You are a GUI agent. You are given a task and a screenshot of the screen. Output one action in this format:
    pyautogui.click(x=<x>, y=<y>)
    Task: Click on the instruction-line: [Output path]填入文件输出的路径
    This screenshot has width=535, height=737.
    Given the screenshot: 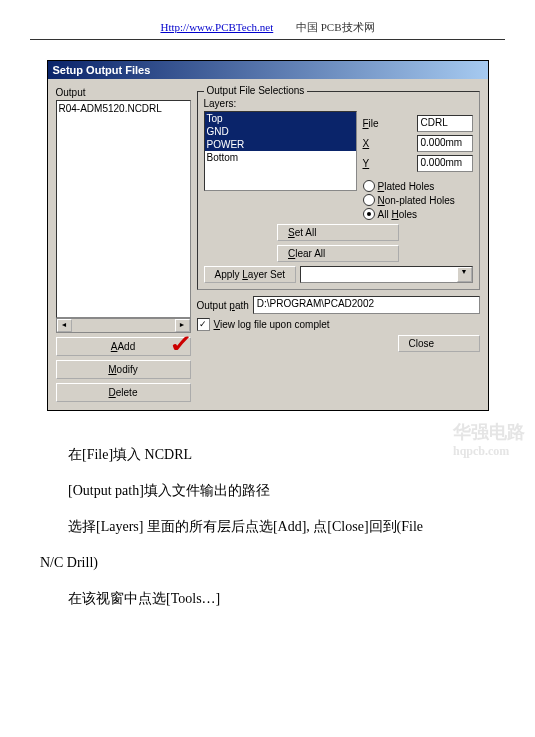 What is the action you would take?
    pyautogui.click(x=268, y=491)
    